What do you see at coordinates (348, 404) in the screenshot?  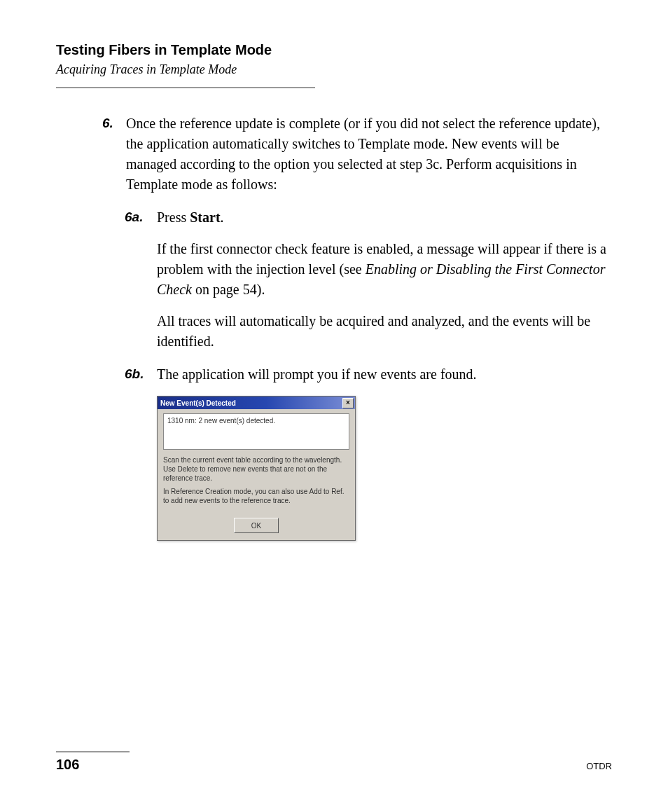 I see `close-button: ×` at bounding box center [348, 404].